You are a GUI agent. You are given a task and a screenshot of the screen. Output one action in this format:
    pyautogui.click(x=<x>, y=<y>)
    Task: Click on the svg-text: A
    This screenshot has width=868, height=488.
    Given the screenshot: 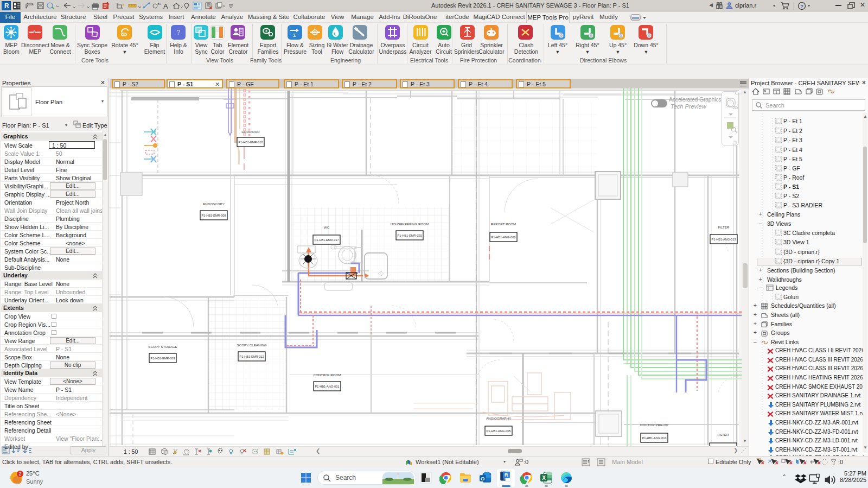 What is the action you would take?
    pyautogui.click(x=166, y=7)
    